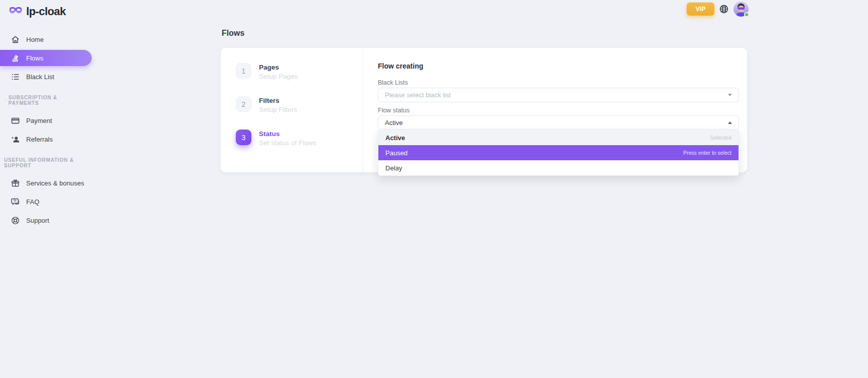  Describe the element at coordinates (299, 138) in the screenshot. I see `step-status: 3 Status Set status of Flows` at that location.